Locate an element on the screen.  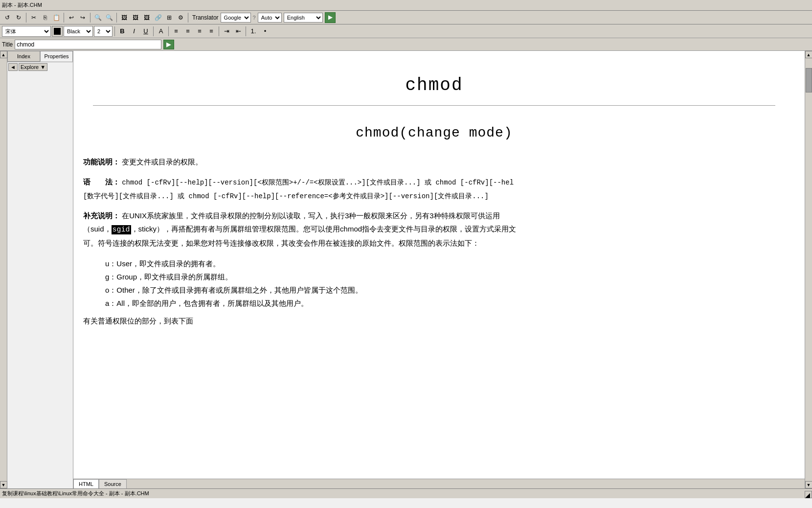
supplement-text2: （suid， is located at coordinates (97, 229).